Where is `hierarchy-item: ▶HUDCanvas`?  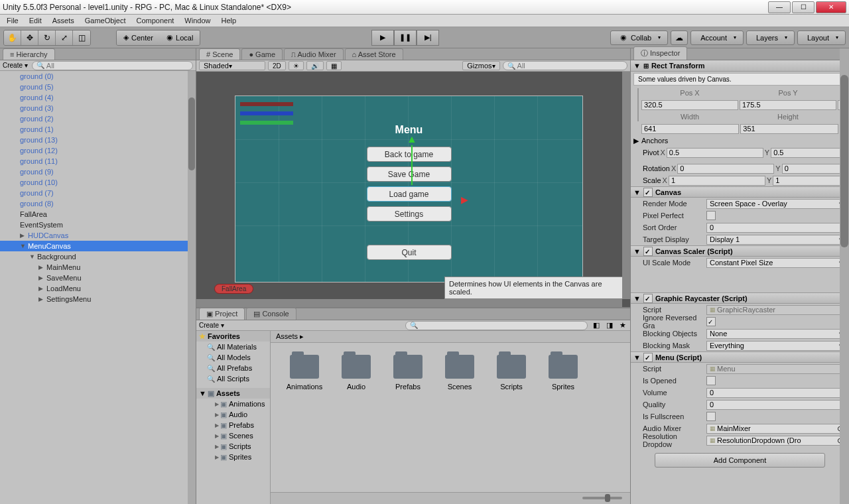 hierarchy-item: ▶HUDCanvas is located at coordinates (98, 235).